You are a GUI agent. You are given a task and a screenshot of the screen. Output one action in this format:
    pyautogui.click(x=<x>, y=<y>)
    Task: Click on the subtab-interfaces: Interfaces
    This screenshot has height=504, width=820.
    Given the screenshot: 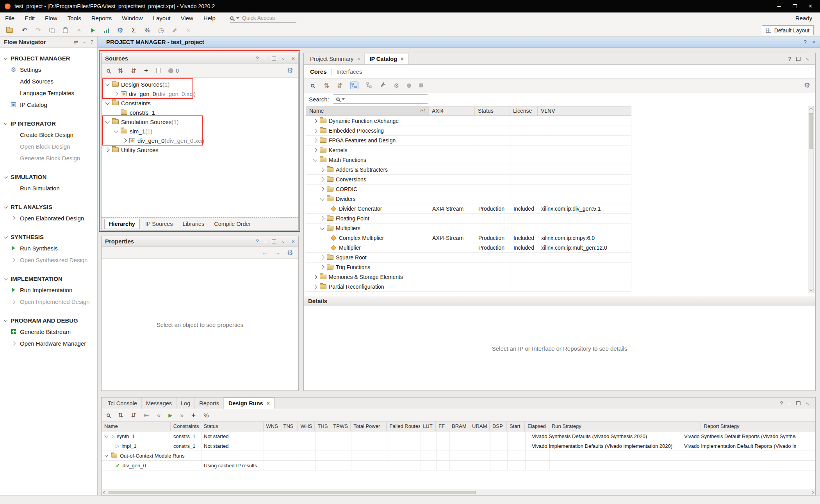 What is the action you would take?
    pyautogui.click(x=349, y=72)
    